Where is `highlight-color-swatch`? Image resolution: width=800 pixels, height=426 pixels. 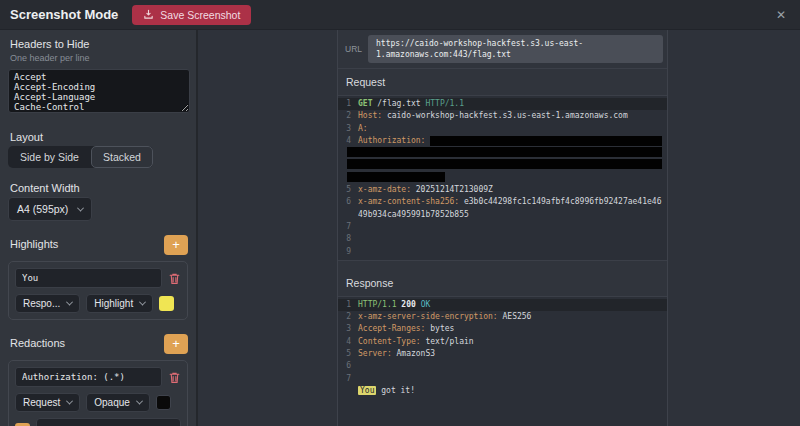 highlight-color-swatch is located at coordinates (166, 304).